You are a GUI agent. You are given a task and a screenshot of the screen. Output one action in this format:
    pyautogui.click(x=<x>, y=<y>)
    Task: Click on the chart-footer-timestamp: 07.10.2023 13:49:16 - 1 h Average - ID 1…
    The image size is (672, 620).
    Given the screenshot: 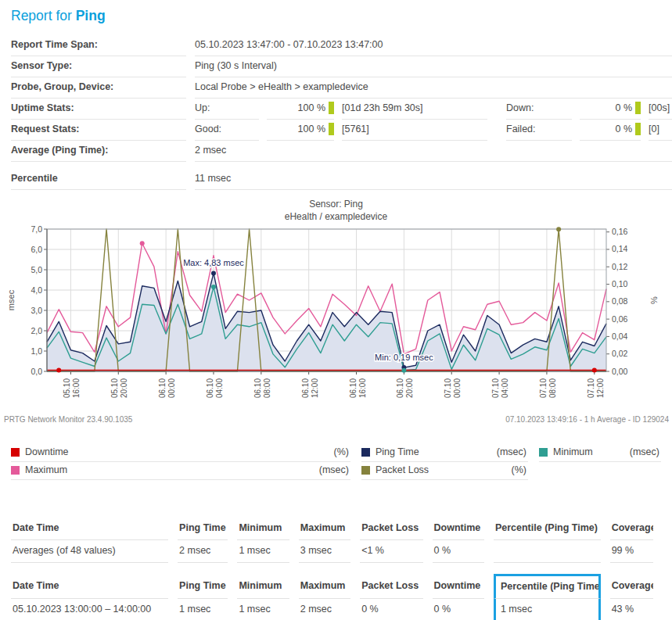 What is the action you would take?
    pyautogui.click(x=587, y=419)
    